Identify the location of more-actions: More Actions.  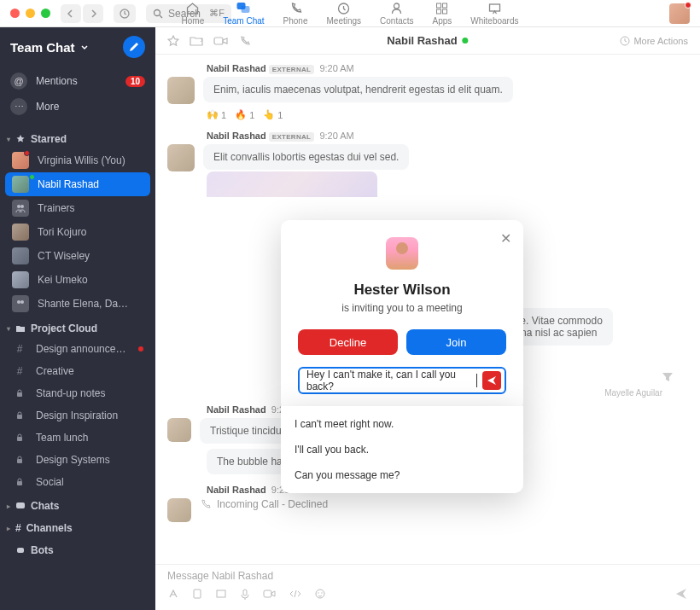
(654, 41).